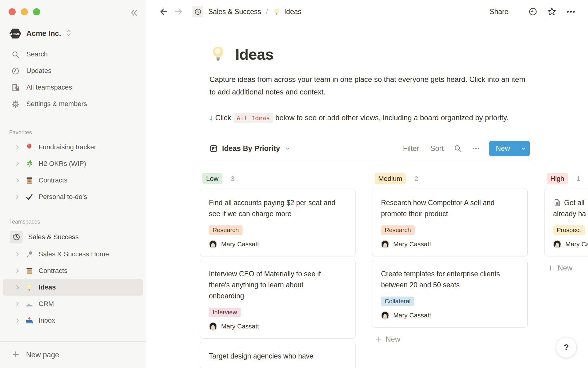 This screenshot has width=588, height=368. Describe the element at coordinates (476, 148) in the screenshot. I see `view-options-button` at that location.